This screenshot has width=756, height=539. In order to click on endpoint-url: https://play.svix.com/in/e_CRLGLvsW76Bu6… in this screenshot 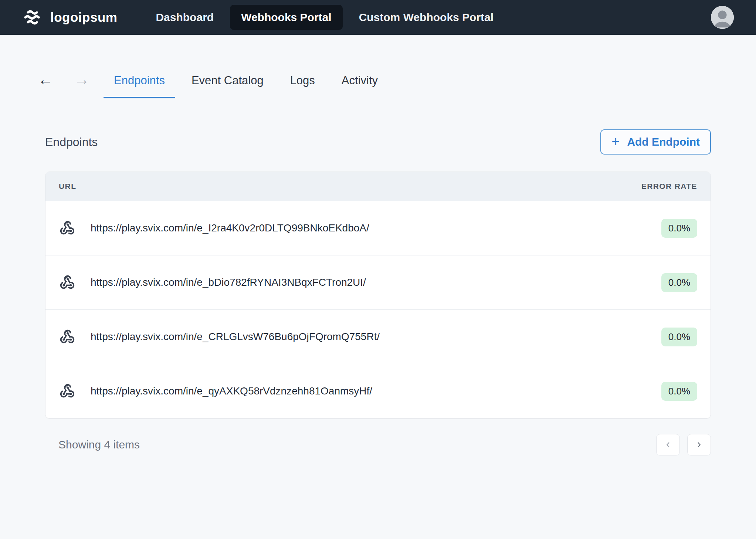, I will do `click(376, 337)`.